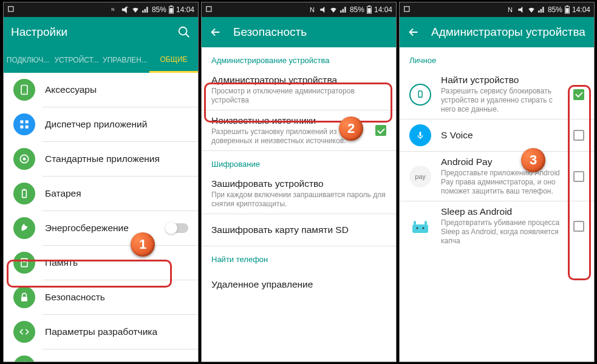  Describe the element at coordinates (94, 32) in the screenshot. I see `page-title: Настройки` at that location.